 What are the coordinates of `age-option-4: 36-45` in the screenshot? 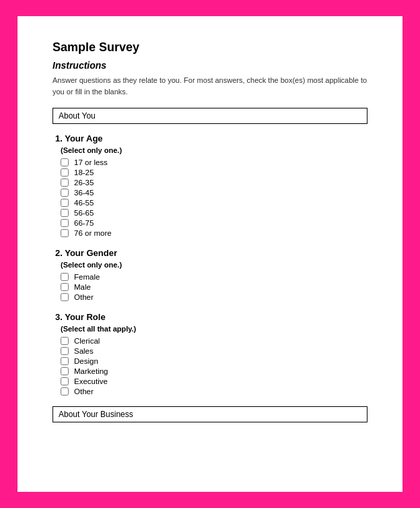 It's located at (214, 193).